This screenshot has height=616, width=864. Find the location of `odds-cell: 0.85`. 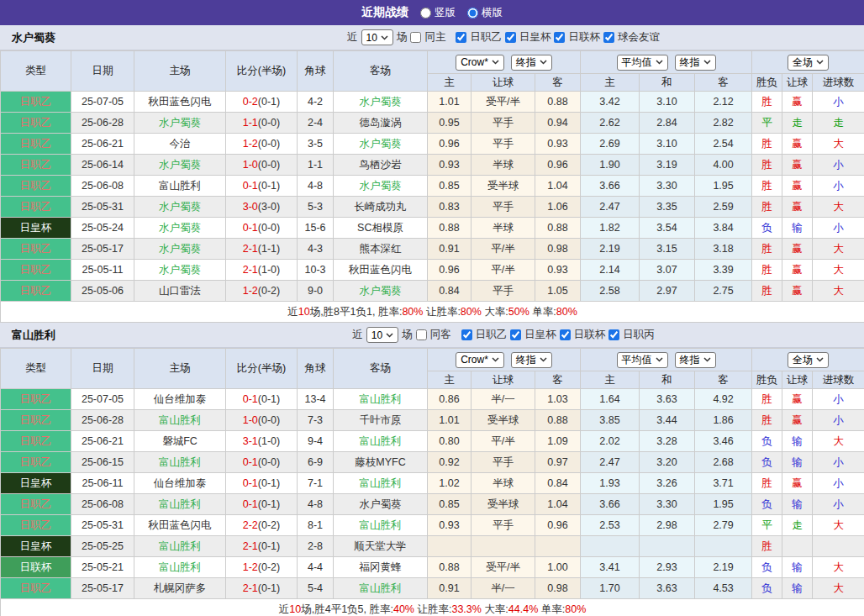

odds-cell: 0.85 is located at coordinates (450, 187).